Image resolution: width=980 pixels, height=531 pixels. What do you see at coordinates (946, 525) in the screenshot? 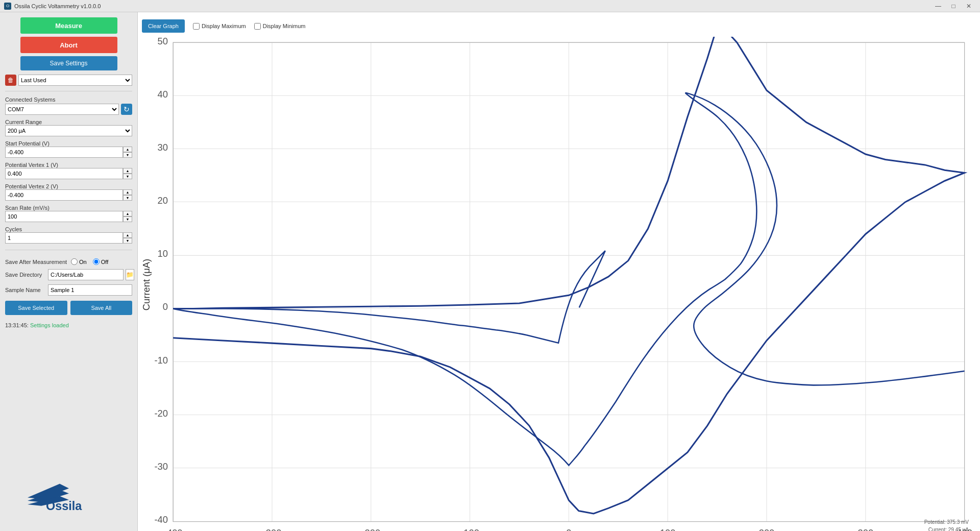
I see `chart-coordinates: Potential: 375.3 mV Current: 29.45 μA` at bounding box center [946, 525].